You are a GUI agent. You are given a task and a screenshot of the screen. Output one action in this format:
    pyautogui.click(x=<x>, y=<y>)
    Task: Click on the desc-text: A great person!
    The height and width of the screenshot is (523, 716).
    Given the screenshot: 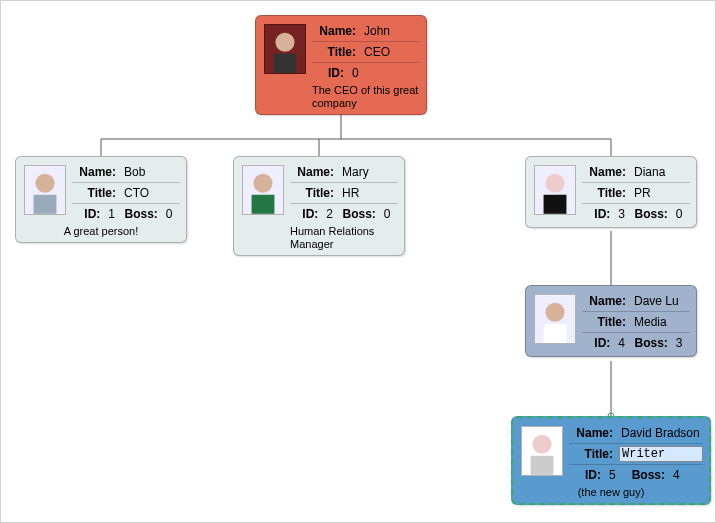 What is the action you would take?
    pyautogui.click(x=101, y=232)
    